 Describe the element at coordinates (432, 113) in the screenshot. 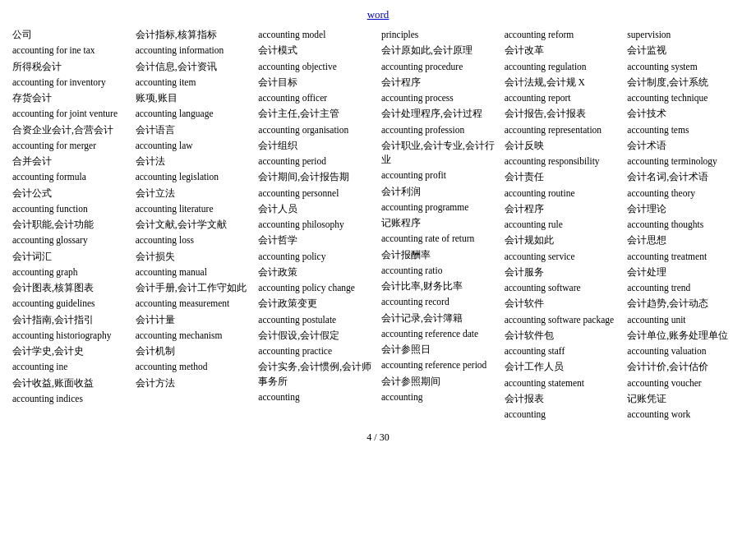

I see `entry-text: 会计处理程序,会计过程` at that location.